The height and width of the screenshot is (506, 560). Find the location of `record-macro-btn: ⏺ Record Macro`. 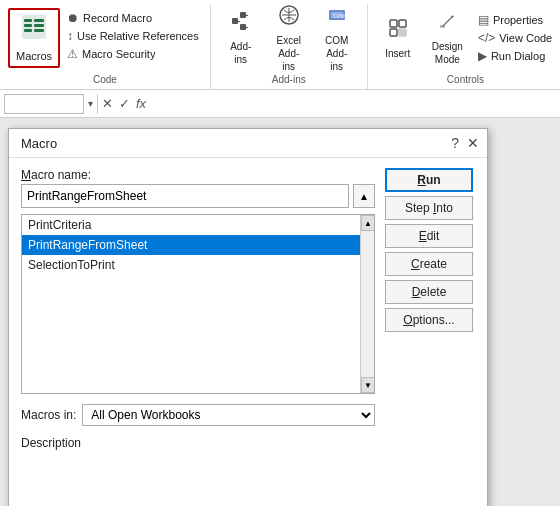

record-macro-btn: ⏺ Record Macro is located at coordinates (133, 18).